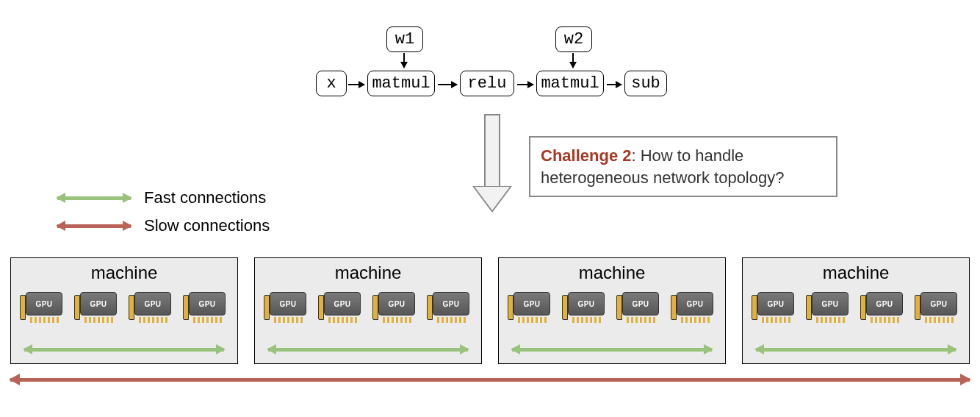  I want to click on arrow-w1-matmul1, so click(404, 60).